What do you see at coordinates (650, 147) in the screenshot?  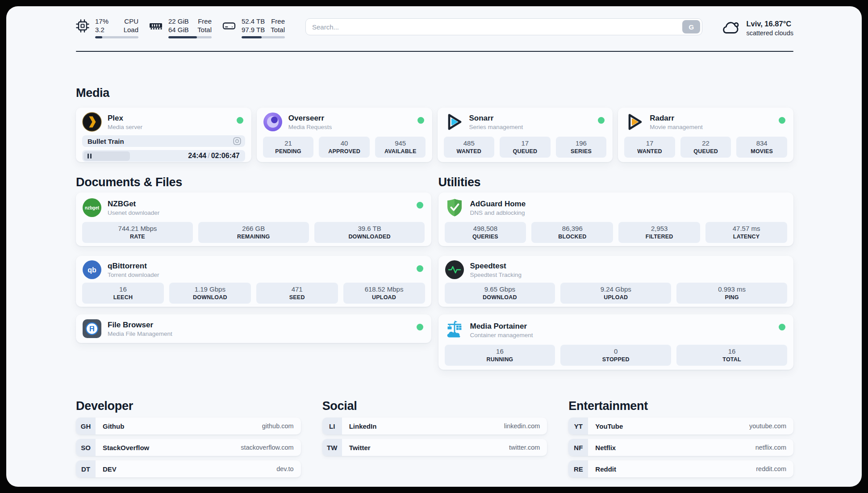 I see `stat-box: 17 WANTED` at bounding box center [650, 147].